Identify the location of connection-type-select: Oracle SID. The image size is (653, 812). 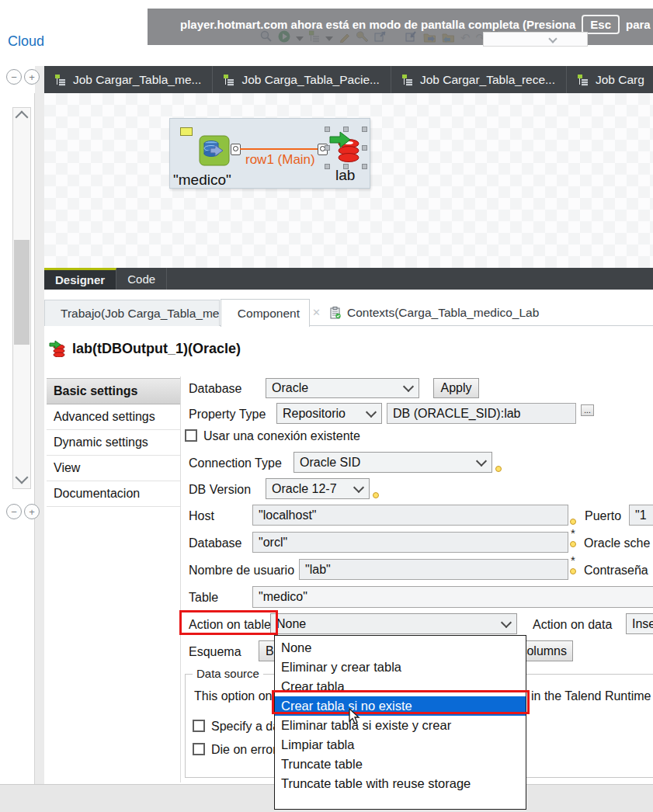
(393, 463).